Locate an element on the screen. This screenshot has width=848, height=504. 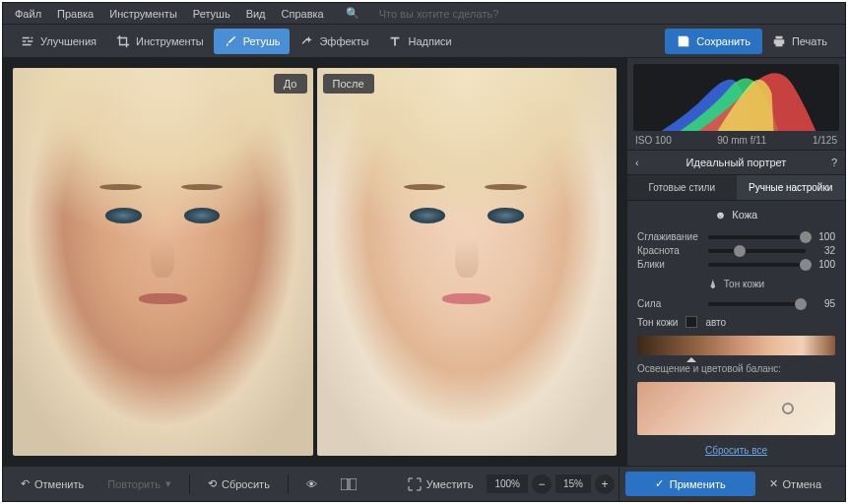
zoom-current: 15% is located at coordinates (573, 484).